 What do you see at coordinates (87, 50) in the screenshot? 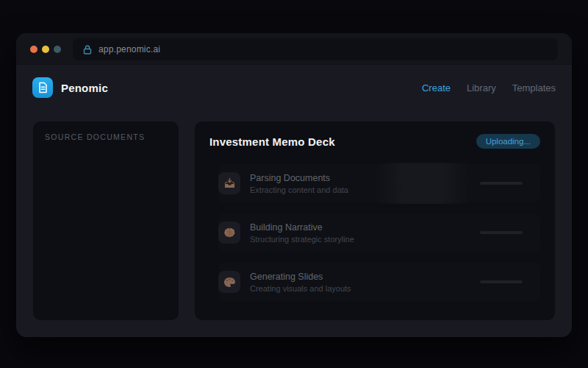
I see `lock-icon` at bounding box center [87, 50].